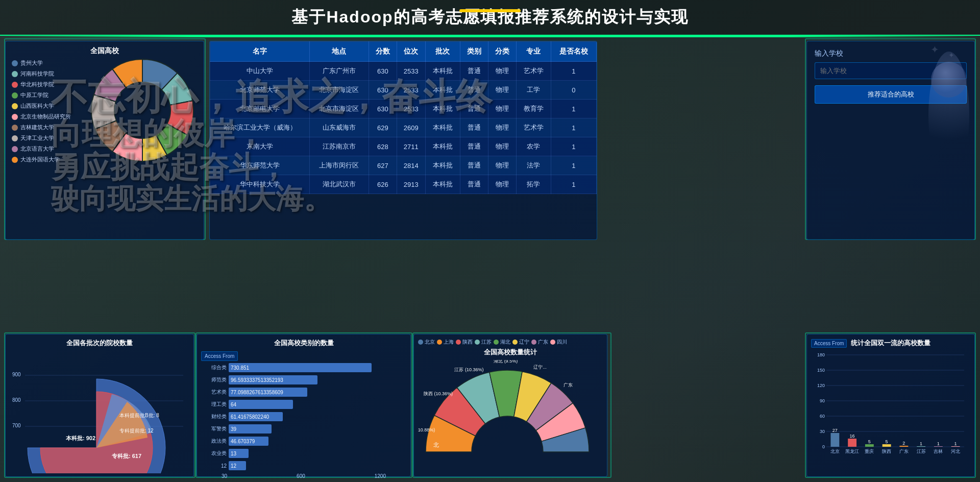  Describe the element at coordinates (938, 451) in the screenshot. I see `svg-text: 吉林` at that location.